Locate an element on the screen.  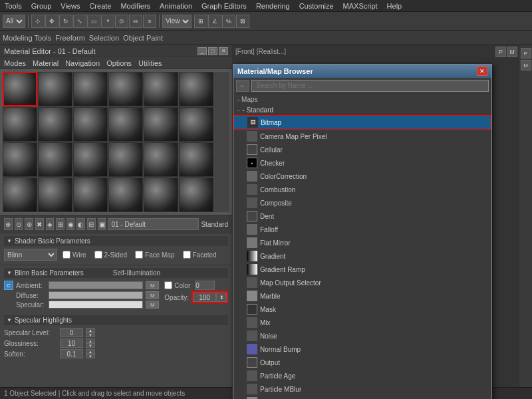
particle-age-item: Particle Age is located at coordinates (362, 376).